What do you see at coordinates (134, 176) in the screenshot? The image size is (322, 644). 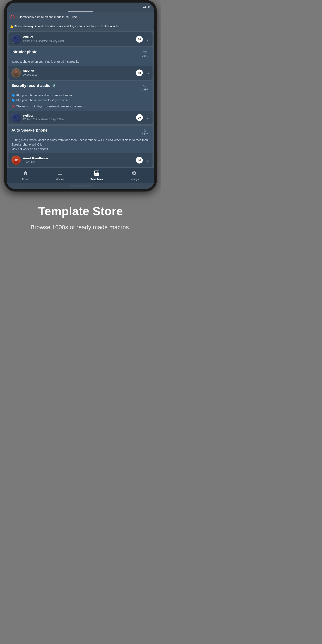 I see `nav-item-settings: Settings` at bounding box center [134, 176].